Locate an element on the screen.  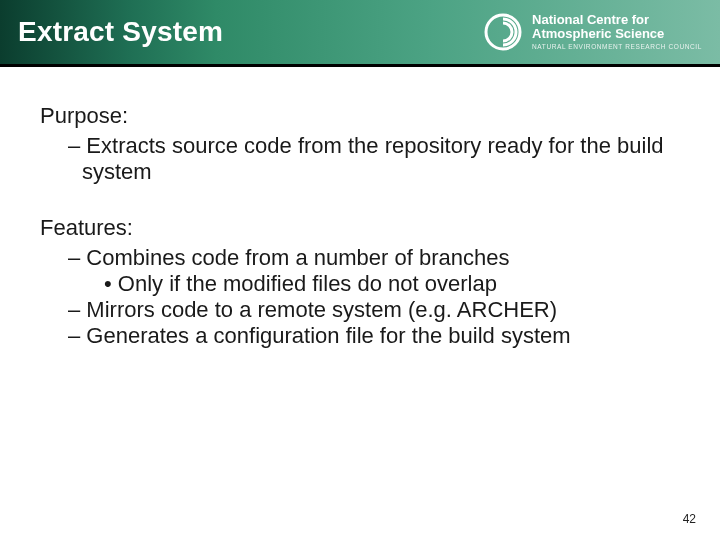
brand-block: National Centre for Atmospheric Science … is located at coordinates (593, 32).